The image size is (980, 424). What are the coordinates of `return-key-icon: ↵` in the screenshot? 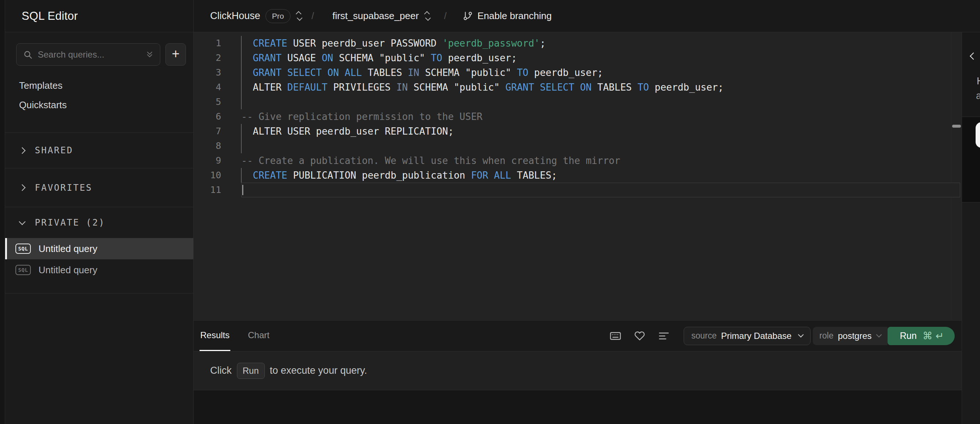 It's located at (940, 336).